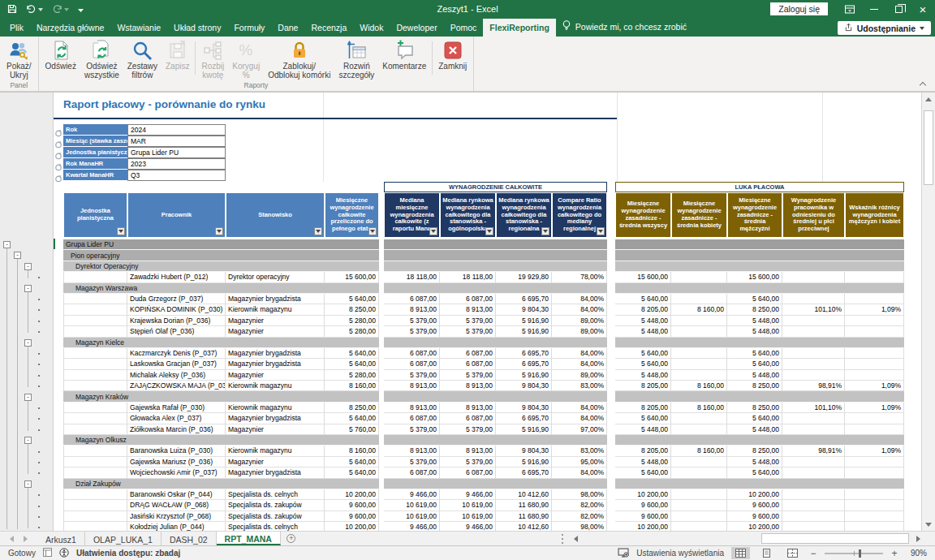  I want to click on column-header: Wynagrodzenie pracownika w odniesieniu d…, so click(813, 215).